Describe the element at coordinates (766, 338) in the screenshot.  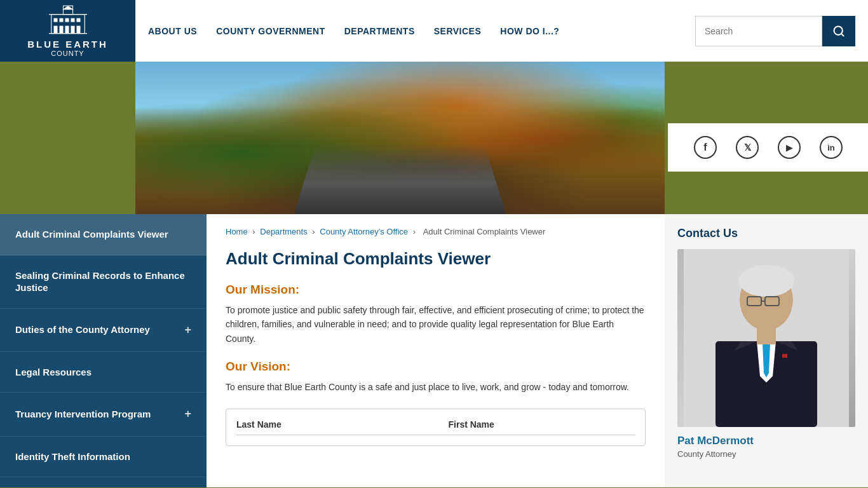
I see `contact-person-illustration` at that location.